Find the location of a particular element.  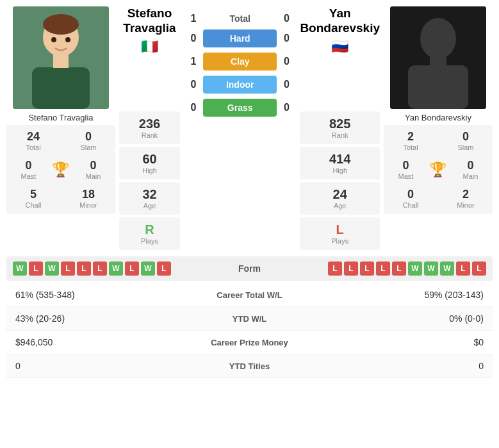

clay-right-score: 0 is located at coordinates (286, 62).